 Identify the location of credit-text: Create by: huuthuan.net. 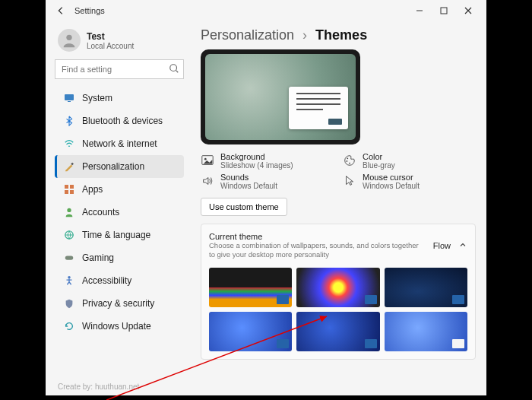
(119, 386).